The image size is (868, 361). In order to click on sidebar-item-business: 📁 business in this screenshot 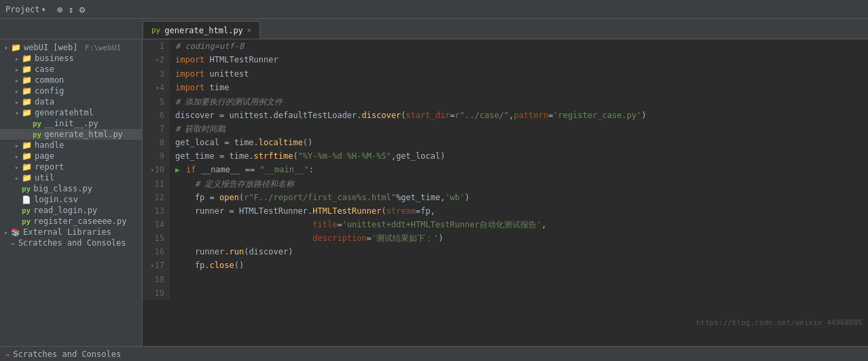, I will do `click(71, 58)`.